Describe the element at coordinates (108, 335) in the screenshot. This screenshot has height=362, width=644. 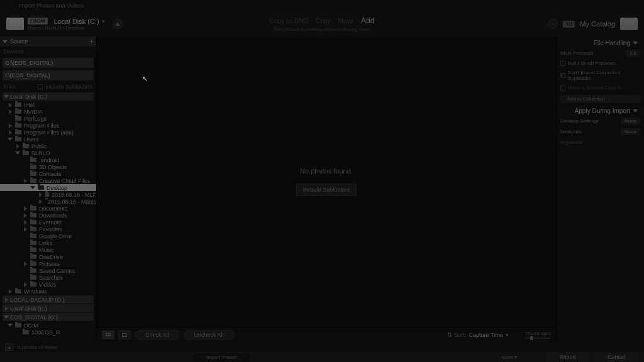
I see `grid-view-button` at that location.